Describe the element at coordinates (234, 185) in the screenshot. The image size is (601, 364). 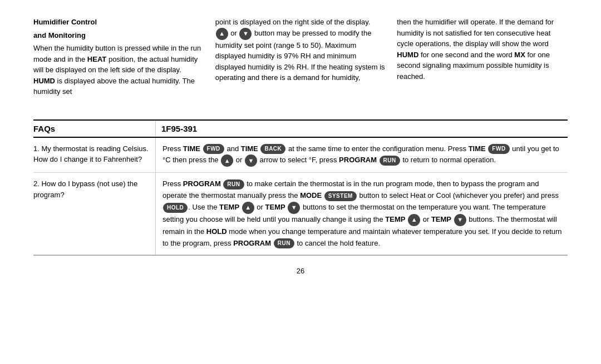
I see `run-btn-2: RUN` at that location.